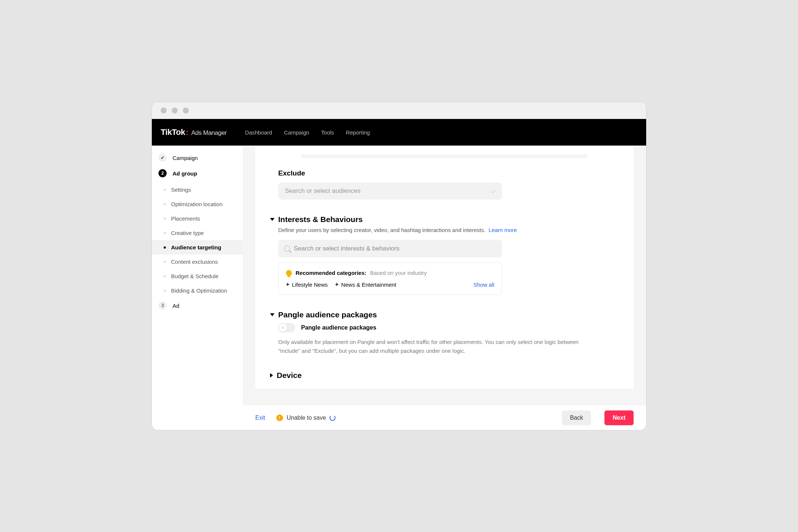 The height and width of the screenshot is (532, 798). Describe the element at coordinates (390, 249) in the screenshot. I see `interests-search: Search or select interests & behaviors` at that location.